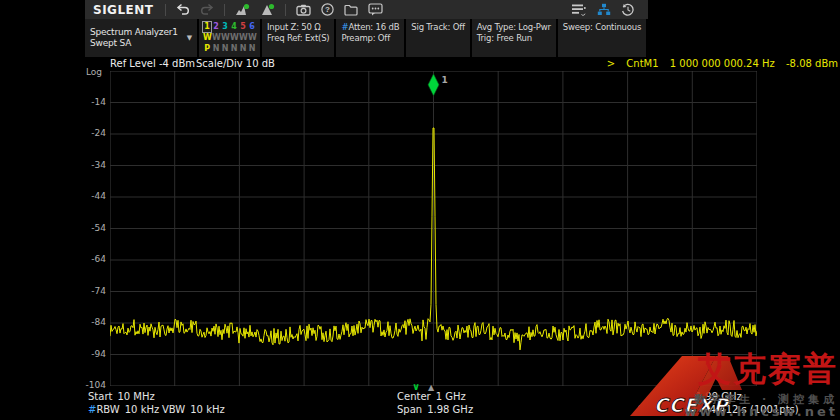 The width and height of the screenshot is (840, 420). What do you see at coordinates (89, 228) in the screenshot?
I see `y-axis-label: -54` at bounding box center [89, 228].